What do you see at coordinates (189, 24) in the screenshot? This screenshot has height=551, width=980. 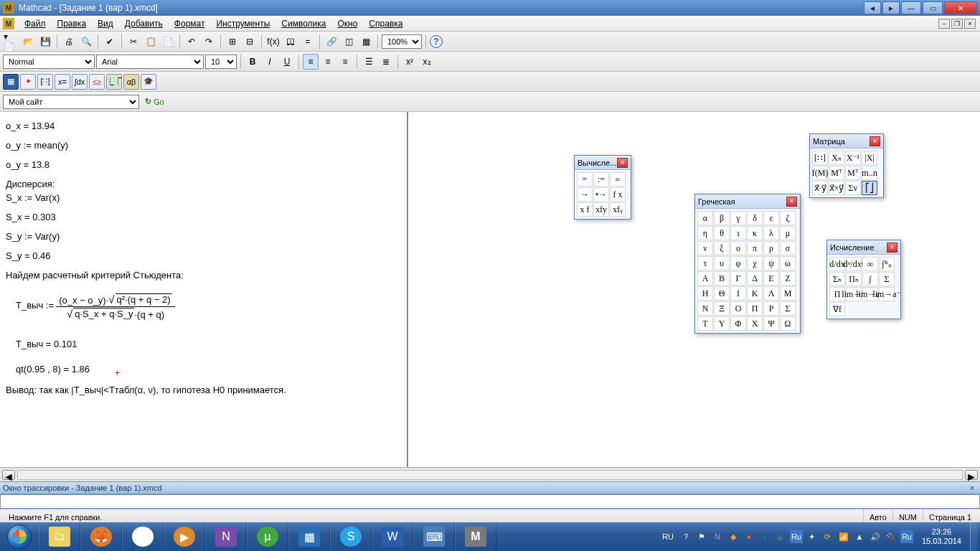 I see `menu-format: Формат` at bounding box center [189, 24].